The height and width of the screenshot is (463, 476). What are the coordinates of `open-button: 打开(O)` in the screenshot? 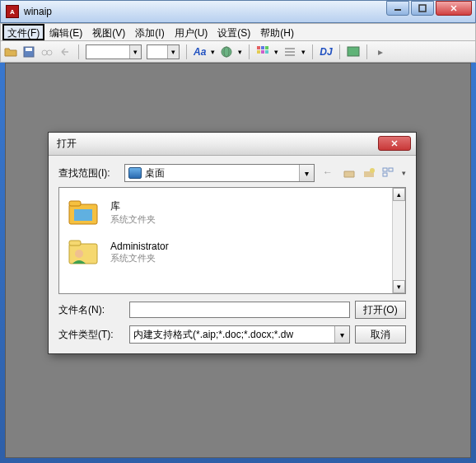 It's located at (380, 310).